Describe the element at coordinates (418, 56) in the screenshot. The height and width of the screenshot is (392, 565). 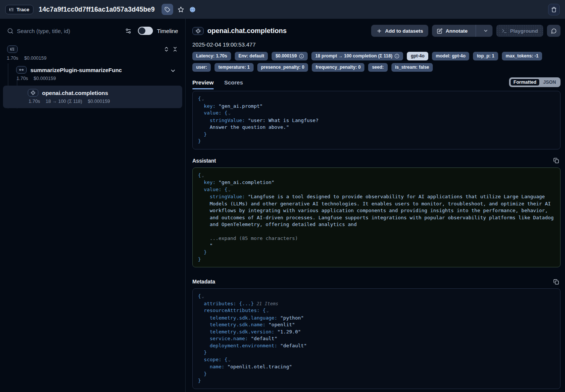
I see `param-badge: gpt-4o` at that location.